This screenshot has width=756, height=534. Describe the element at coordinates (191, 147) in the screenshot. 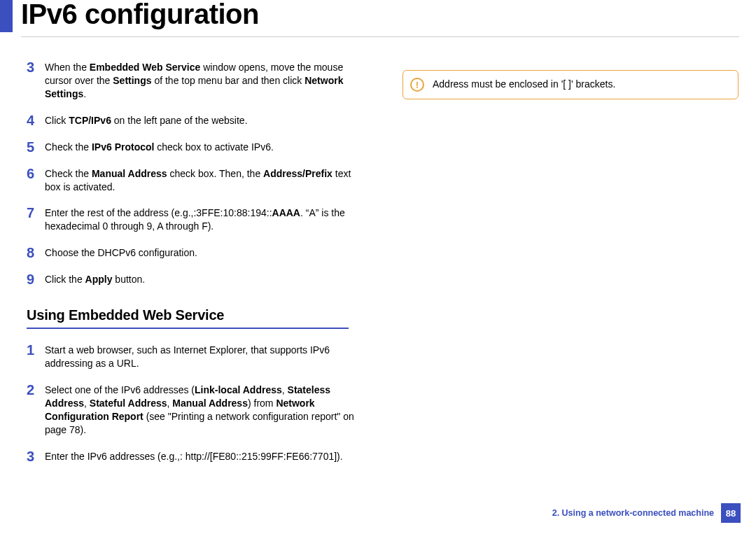

I see `step: 5Check the IPv6 Protocol check box to ac…` at that location.